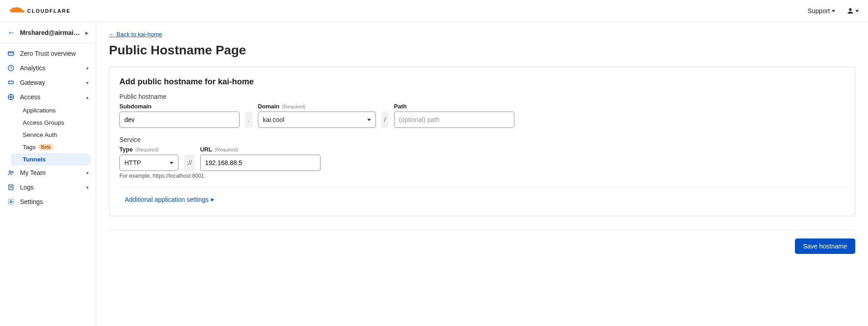 This screenshot has width=868, height=326. What do you see at coordinates (850, 11) in the screenshot?
I see `user-icon` at bounding box center [850, 11].